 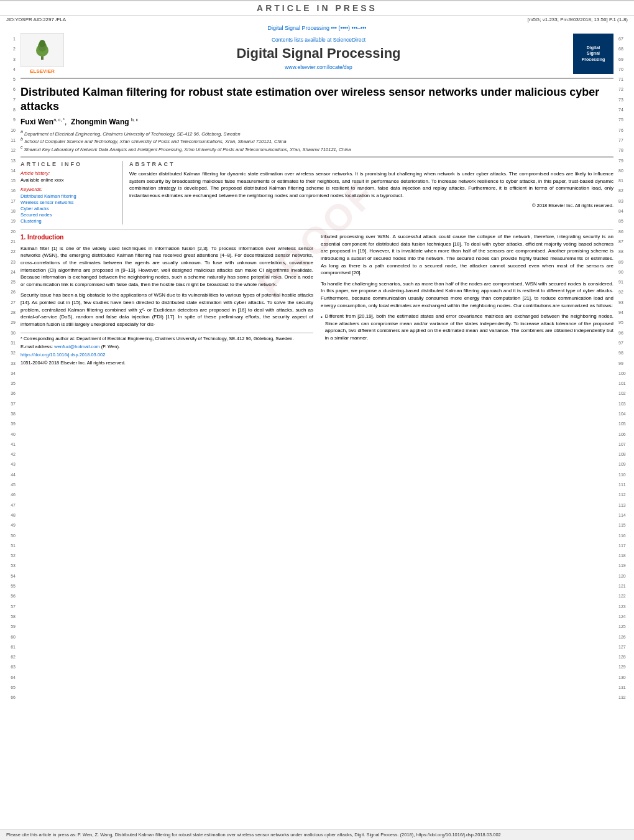 What do you see at coordinates (42, 71) in the screenshot?
I see `elsevier-text: ELSEVIER` at bounding box center [42, 71].